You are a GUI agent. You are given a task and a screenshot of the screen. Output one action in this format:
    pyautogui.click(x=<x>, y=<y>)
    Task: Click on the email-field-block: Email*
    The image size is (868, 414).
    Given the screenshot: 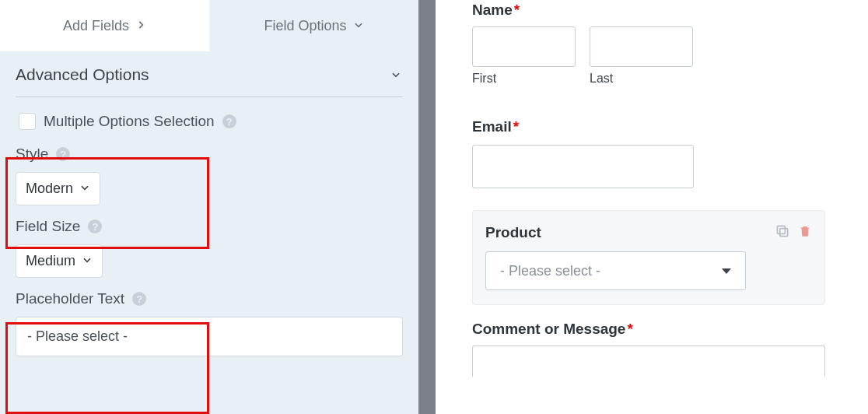 What is the action you would take?
    pyautogui.click(x=649, y=153)
    